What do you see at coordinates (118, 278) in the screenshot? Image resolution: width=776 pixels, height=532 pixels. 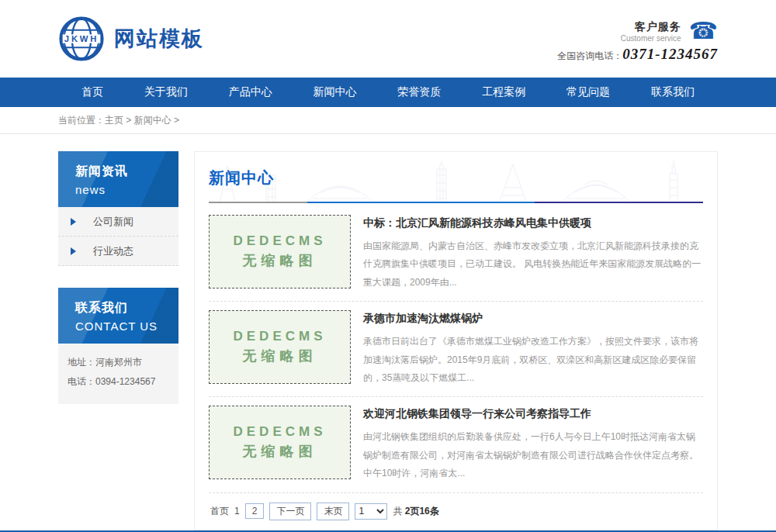 I see `sidebar: 新闻资讯 news 公司新闻 行业动态 联系我们 CONTACT US 地址：河…` at bounding box center [118, 278].